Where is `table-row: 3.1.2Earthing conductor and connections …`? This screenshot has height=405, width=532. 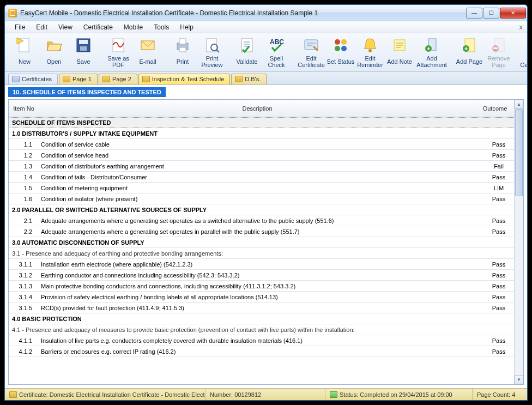
table-row: 3.1.2Earthing conductor and connections … is located at coordinates (262, 275).